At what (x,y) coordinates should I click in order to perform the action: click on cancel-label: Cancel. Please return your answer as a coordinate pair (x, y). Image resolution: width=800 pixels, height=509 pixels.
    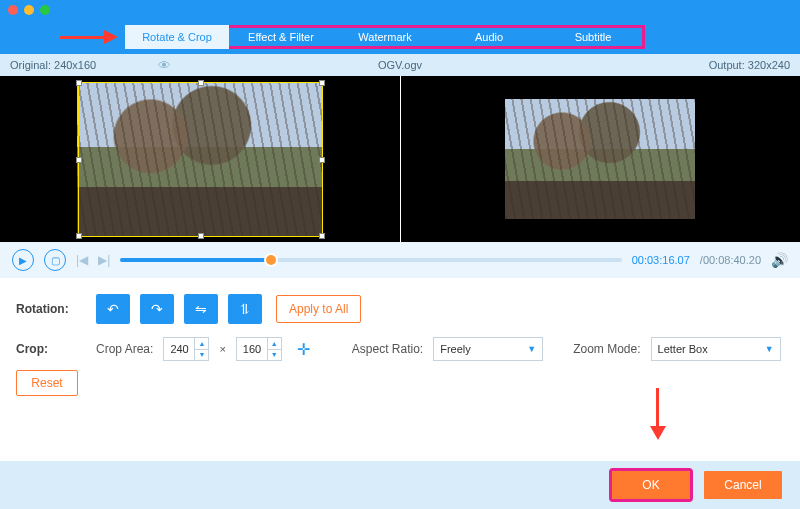
    Looking at the image, I should click on (742, 485).